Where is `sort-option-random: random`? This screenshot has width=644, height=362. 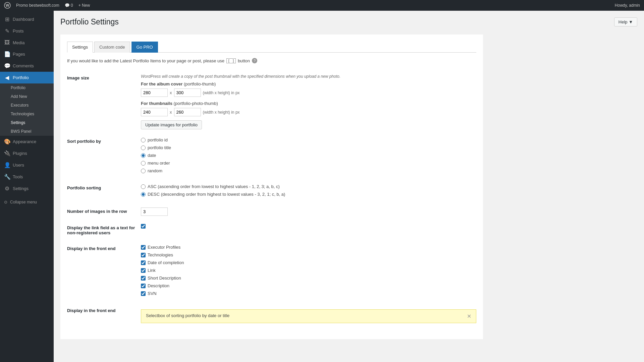
sort-option-random: random is located at coordinates (309, 171).